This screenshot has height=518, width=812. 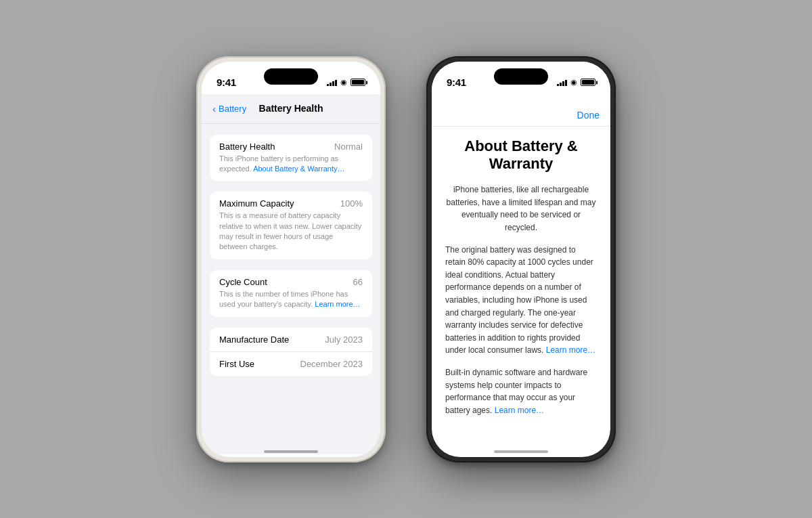 What do you see at coordinates (332, 364) in the screenshot?
I see `first-use-value: December 2023` at bounding box center [332, 364].